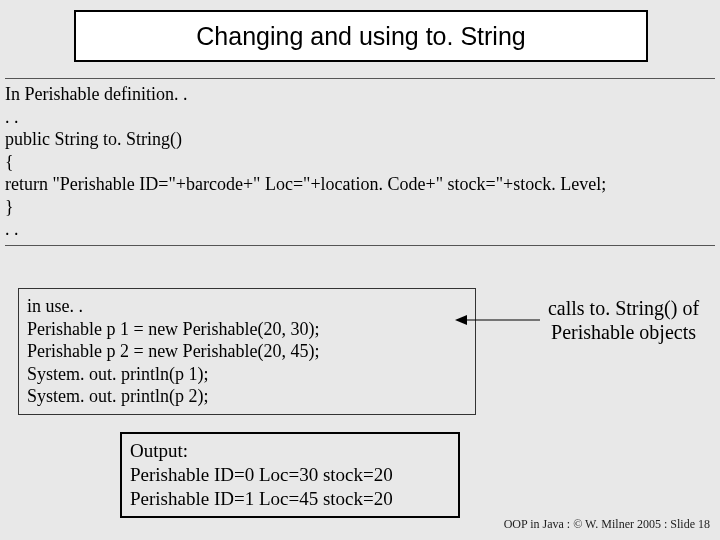  What do you see at coordinates (361, 36) in the screenshot?
I see `slide-title-box: Changing and using to. String` at bounding box center [361, 36].